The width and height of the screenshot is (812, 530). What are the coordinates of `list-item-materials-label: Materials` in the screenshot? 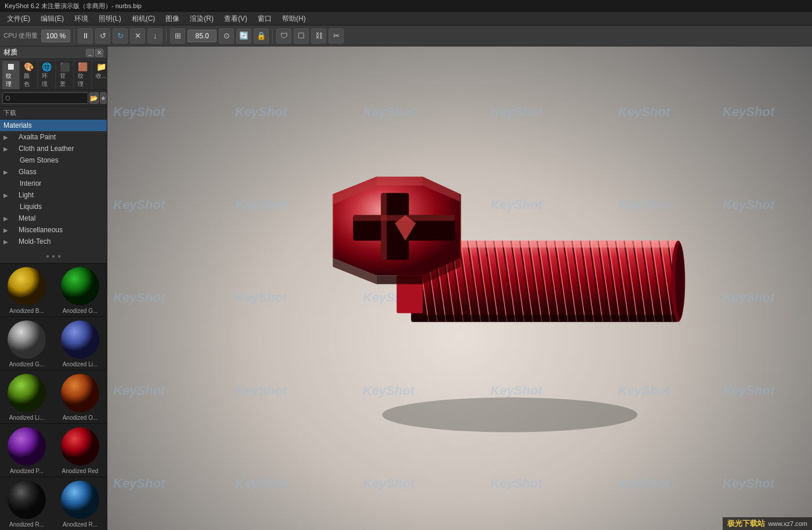 It's located at (17, 125).